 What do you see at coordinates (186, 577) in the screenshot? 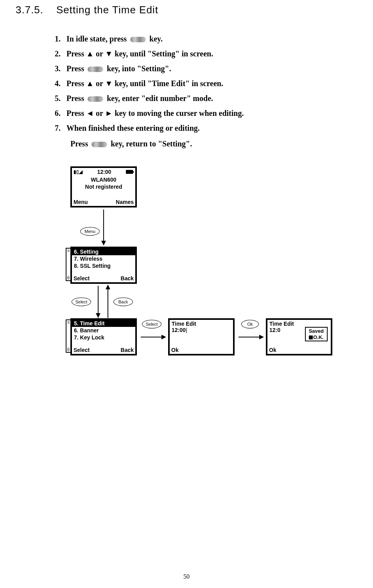
I see `page-number: 50` at bounding box center [186, 577].